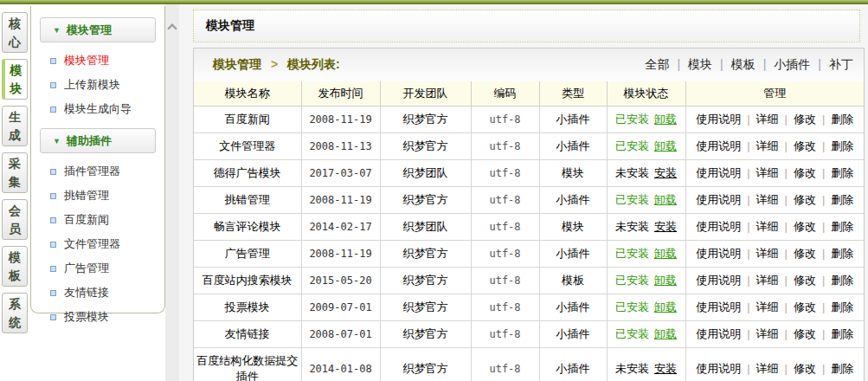  I want to click on sidebar-splitter, so click(172, 192).